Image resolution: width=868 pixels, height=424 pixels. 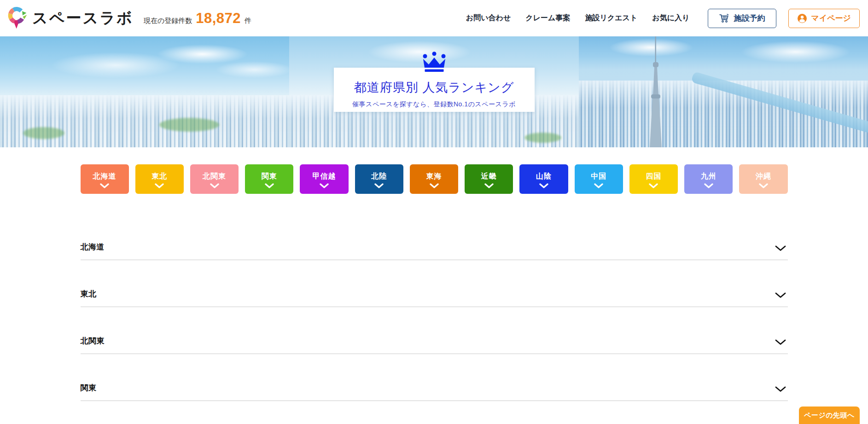 I want to click on region-button-shikoku: 四国, so click(x=654, y=179).